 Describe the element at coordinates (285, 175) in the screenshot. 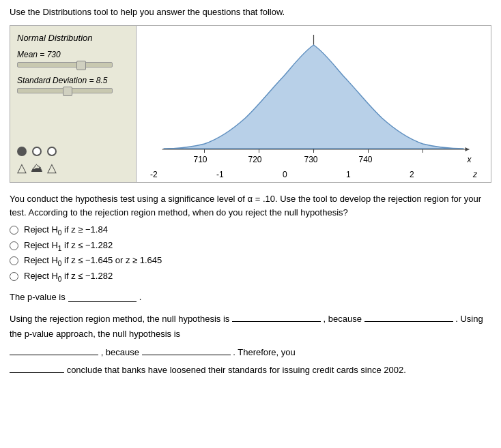

I see `z-label-0: 0` at that location.